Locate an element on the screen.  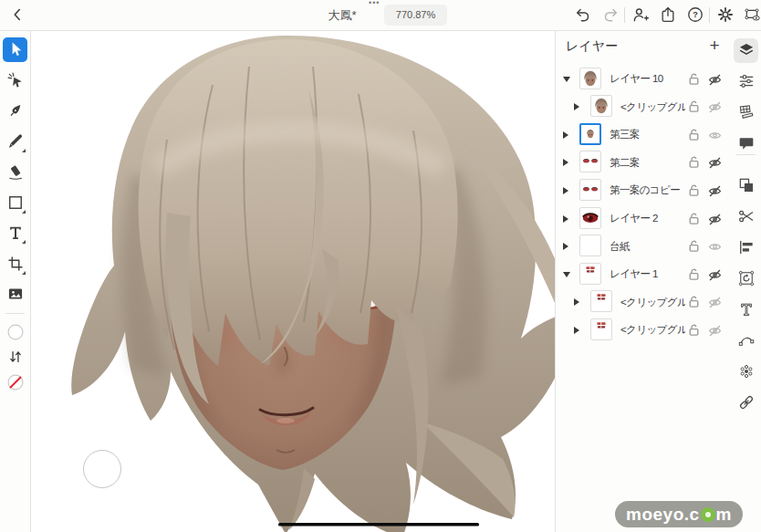
zoom-level-badge: 770.87% is located at coordinates (416, 15).